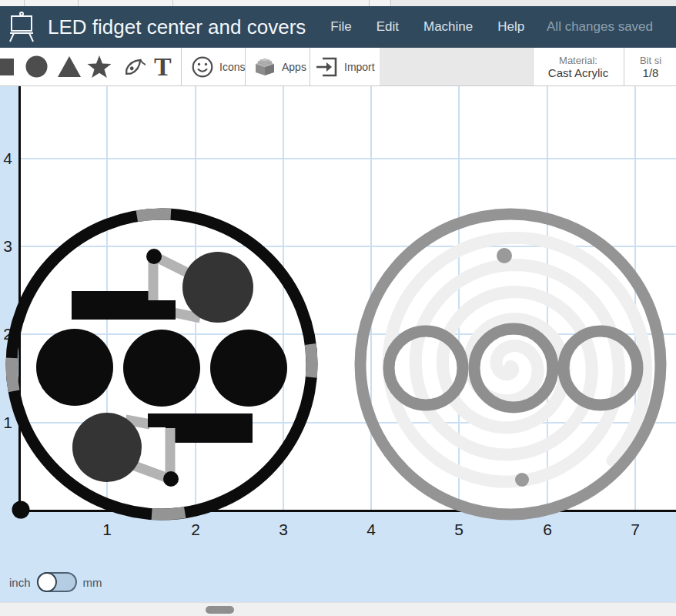 This screenshot has height=616, width=676. I want to click on material-label: Material:, so click(578, 60).